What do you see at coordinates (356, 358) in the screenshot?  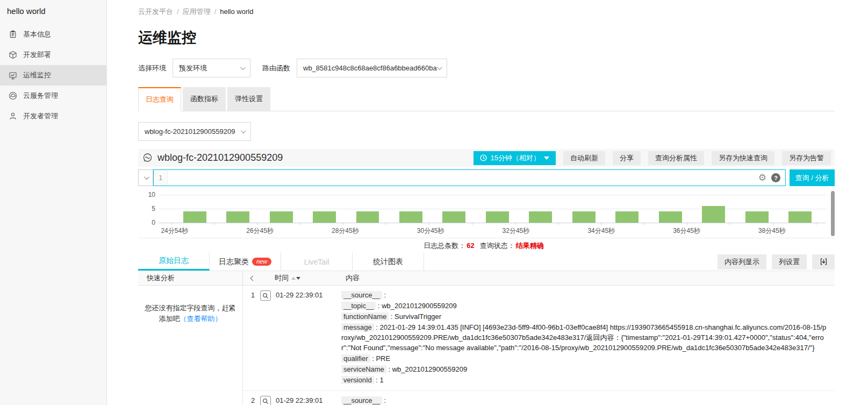 I see `log-field-key: qualifier` at bounding box center [356, 358].